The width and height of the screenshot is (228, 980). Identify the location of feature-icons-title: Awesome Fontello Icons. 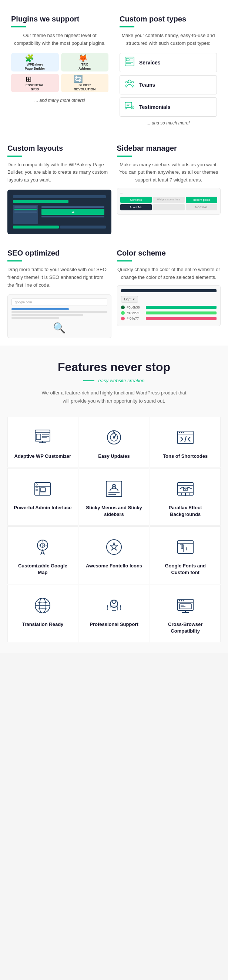
(114, 566).